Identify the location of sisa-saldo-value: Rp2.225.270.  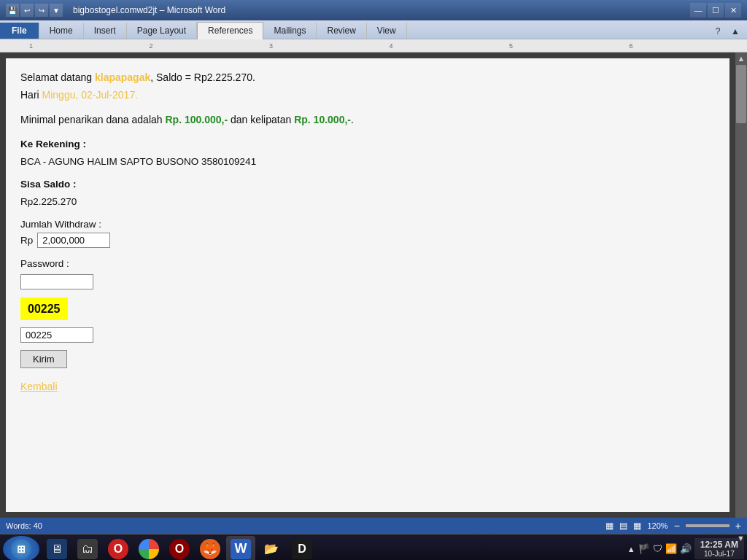
(368, 202).